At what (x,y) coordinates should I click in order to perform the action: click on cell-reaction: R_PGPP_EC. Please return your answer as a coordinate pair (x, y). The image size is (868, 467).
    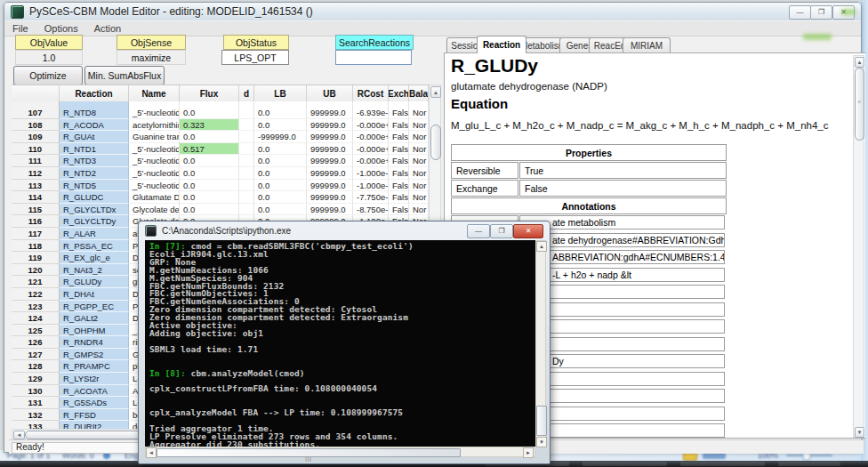
    Looking at the image, I should click on (94, 307).